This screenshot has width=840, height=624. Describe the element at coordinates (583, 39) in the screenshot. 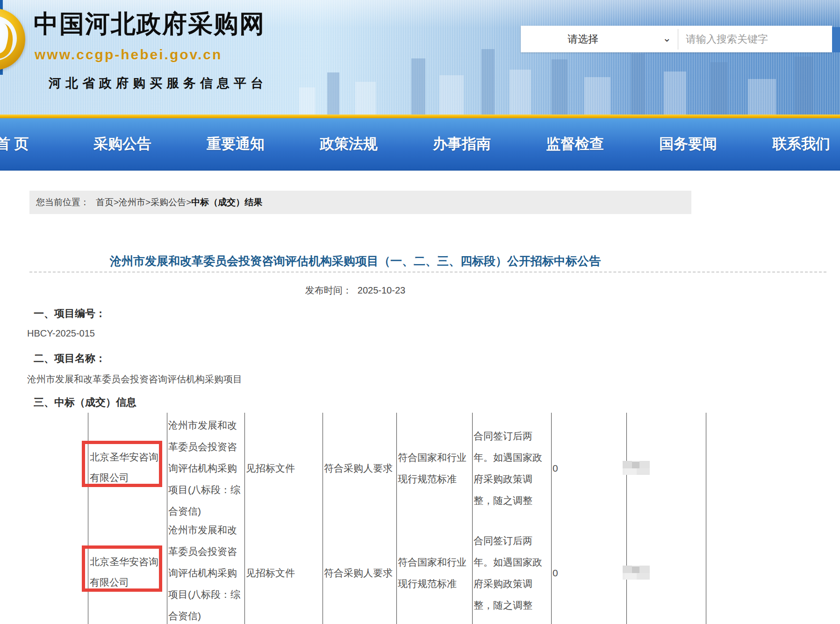

I see `search-category-value: 请选择` at that location.